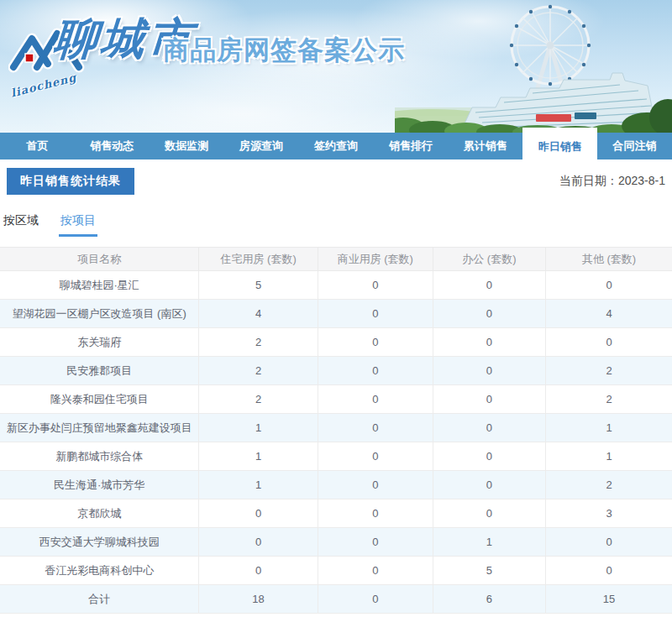  I want to click on project-name-cell: 东关瑞府, so click(99, 342).